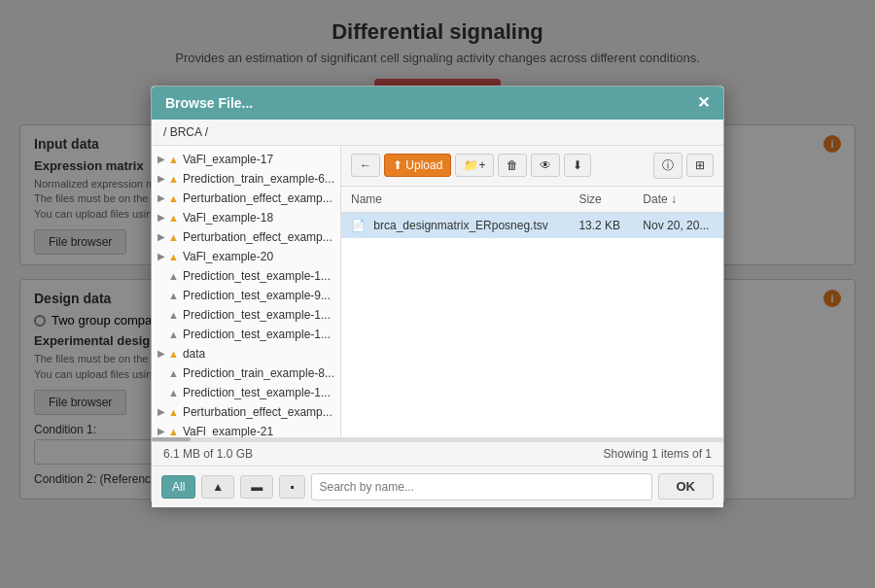  What do you see at coordinates (418, 165) in the screenshot?
I see `upload-button: ⬆ Upload` at bounding box center [418, 165].